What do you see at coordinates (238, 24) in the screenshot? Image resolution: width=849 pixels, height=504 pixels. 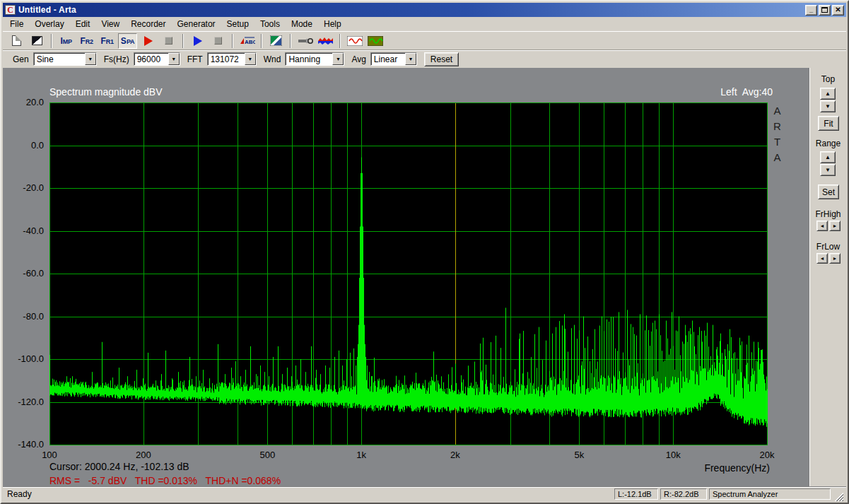 I see `menu-setup: Setup` at bounding box center [238, 24].